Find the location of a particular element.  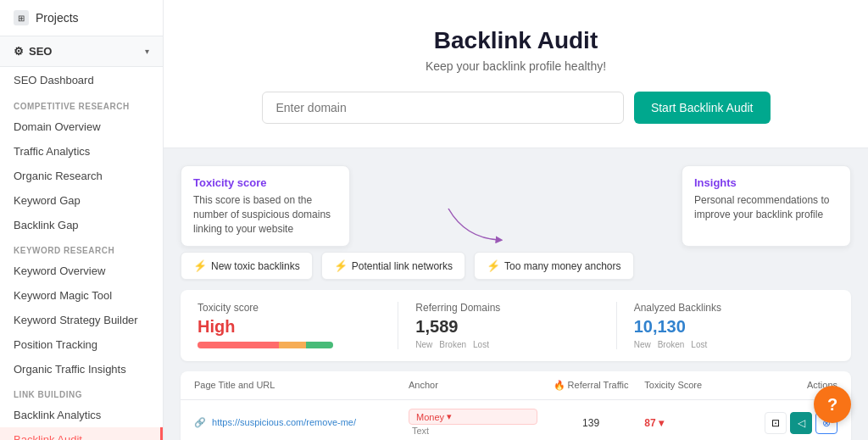

section-label-keyword: KEYWORD RESEARCH is located at coordinates (81, 248).